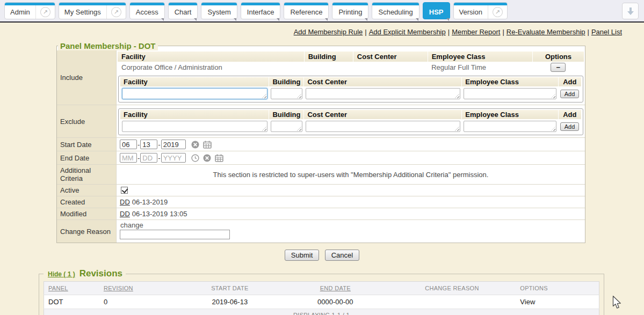 The image size is (644, 315). I want to click on revisions-fieldset: Hide ( 1 ) Revisions PANEL REVISION STAR…, so click(321, 292).